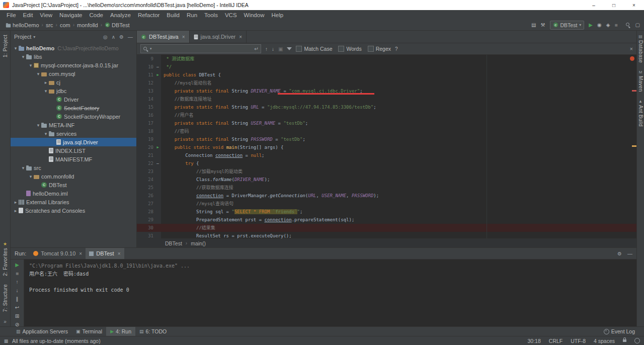 Image resolution: width=644 pixels, height=345 pixels. I want to click on tool-button-project: 1: Project, so click(5, 46).